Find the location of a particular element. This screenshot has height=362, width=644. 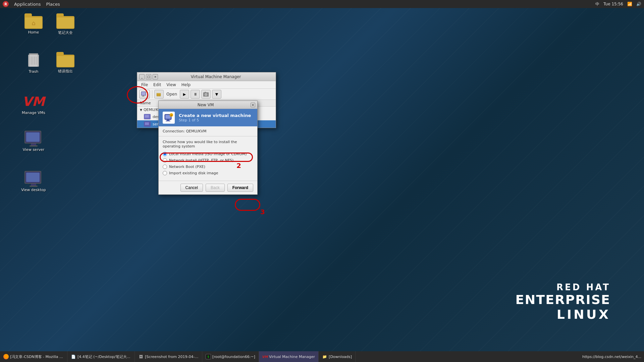

view-desktop-label: View desktop is located at coordinates (34, 190).